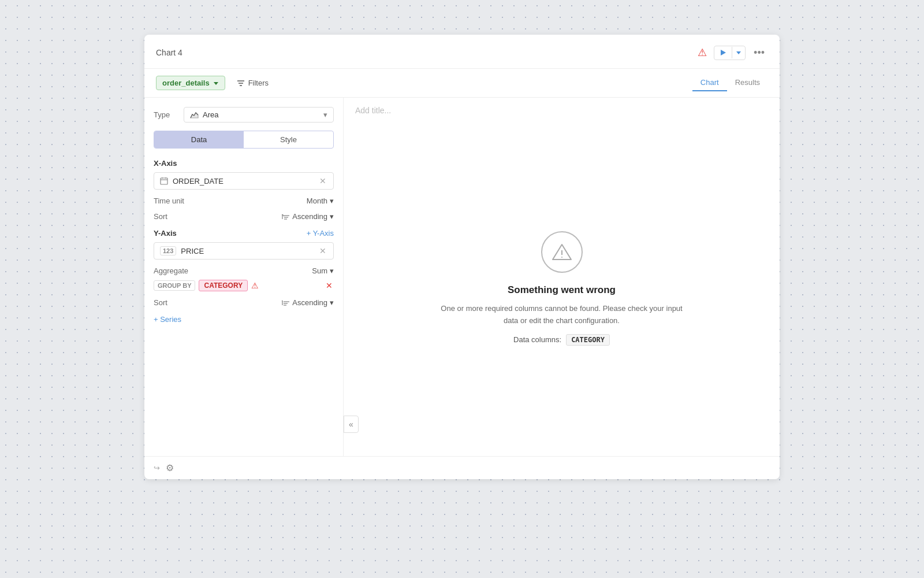 Image resolution: width=924 pixels, height=578 pixels. What do you see at coordinates (244, 216) in the screenshot?
I see `xaxis-sort-row: Sort Ascending ▾` at bounding box center [244, 216].